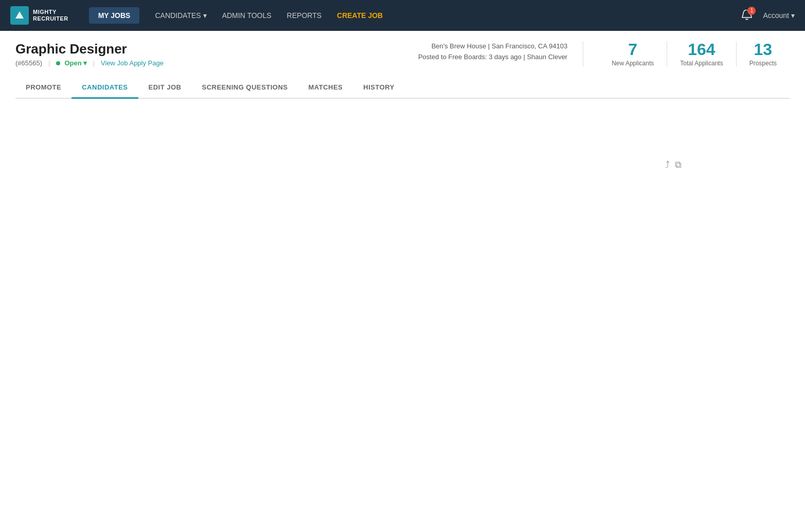  Describe the element at coordinates (633, 49) in the screenshot. I see `new-applicants-count: 7` at that location.